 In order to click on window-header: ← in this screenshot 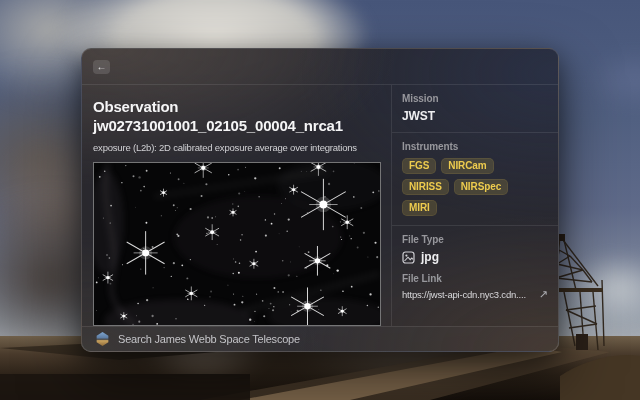, I will do `click(320, 67)`.